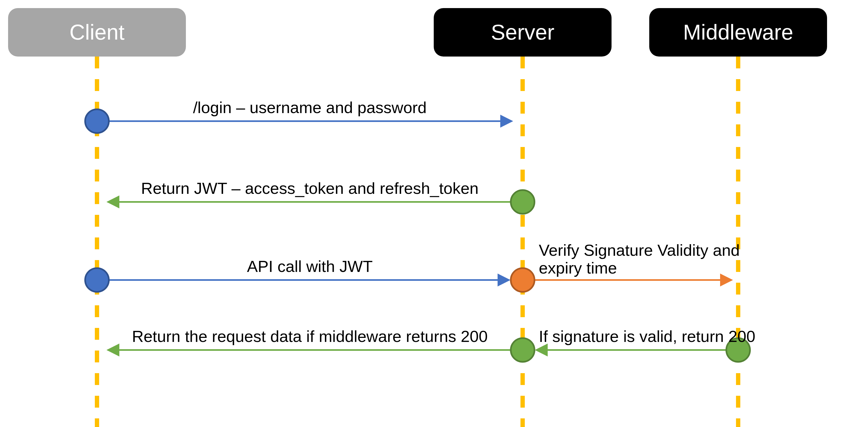 The height and width of the screenshot is (427, 868). What do you see at coordinates (321, 197) in the screenshot?
I see `message-return-jwt: Return JWT – access_token and refresh_to…` at bounding box center [321, 197].